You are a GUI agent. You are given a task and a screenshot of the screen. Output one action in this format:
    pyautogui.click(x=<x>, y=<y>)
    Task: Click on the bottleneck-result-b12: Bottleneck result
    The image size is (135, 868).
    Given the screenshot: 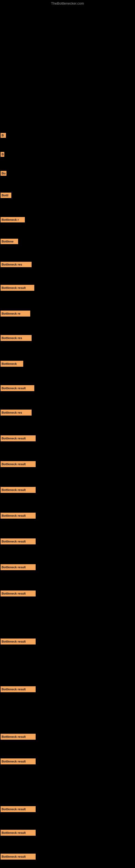 What is the action you would take?
    pyautogui.click(x=17, y=388)
    